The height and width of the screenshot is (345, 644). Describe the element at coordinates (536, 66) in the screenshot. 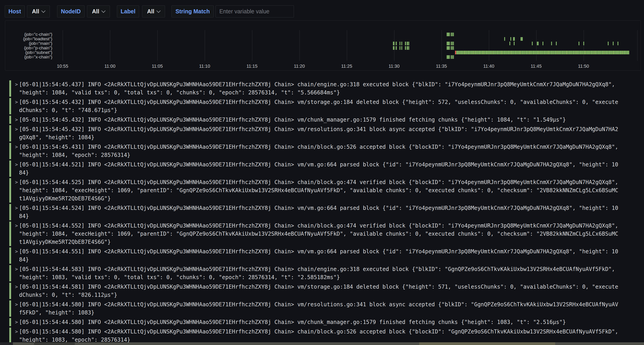

I see `x-tick-label: 11:45` at that location.